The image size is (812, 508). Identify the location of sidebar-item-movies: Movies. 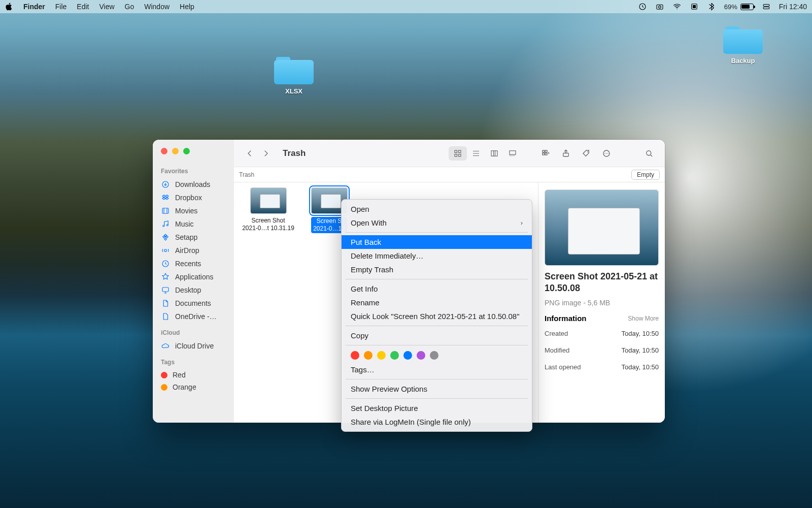
(193, 211).